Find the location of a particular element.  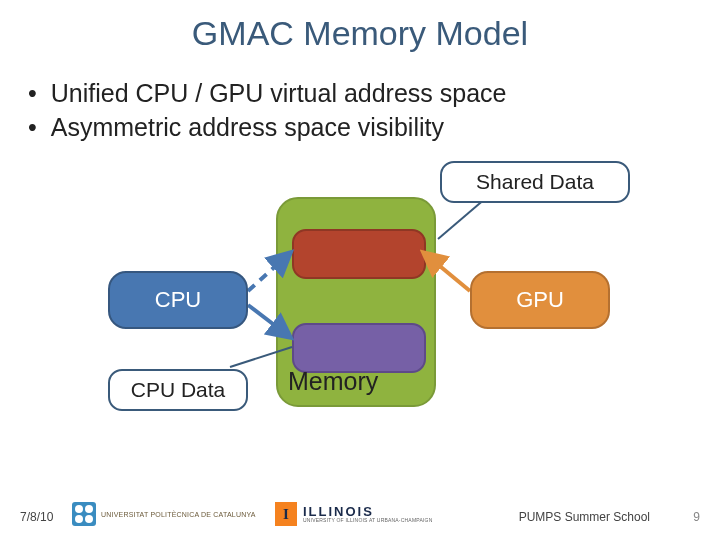

bullet-text: Asymmetric address space visibility is located at coordinates (248, 128).